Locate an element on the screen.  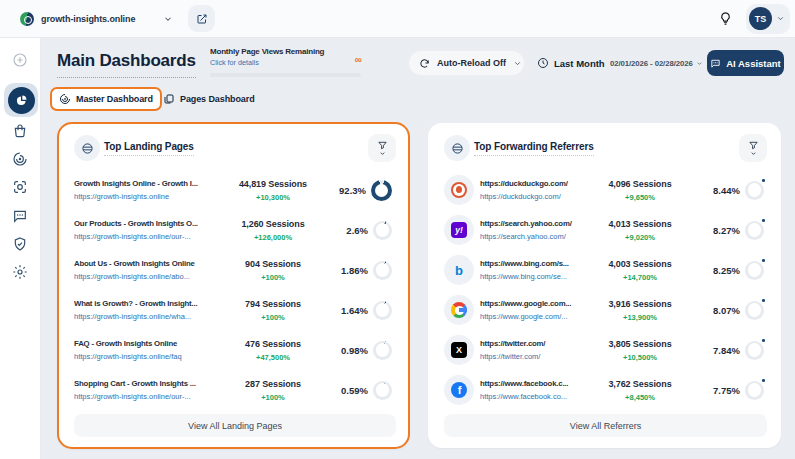
percent-value: 0.98% is located at coordinates (354, 350).